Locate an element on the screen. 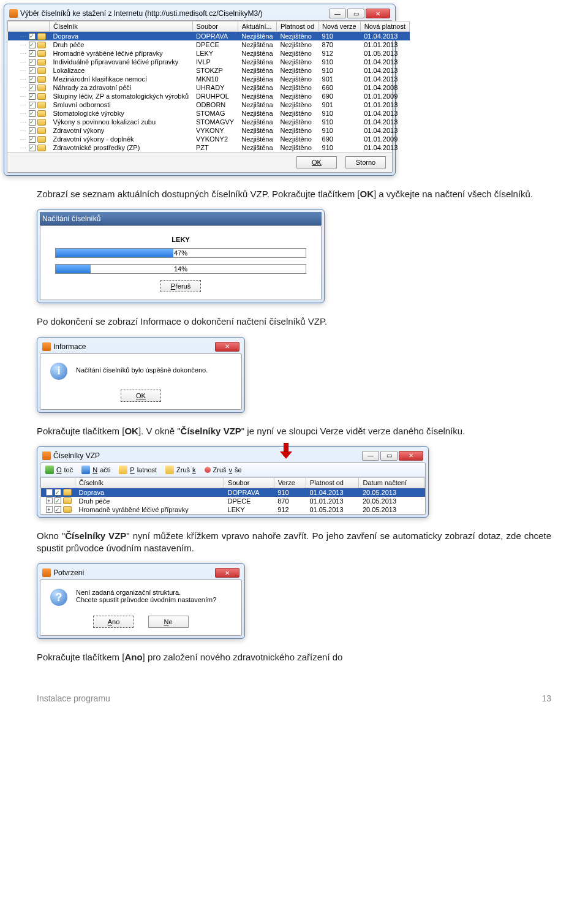 The image size is (588, 906). table-row: ⋯Náhrady za zdravotní péčiUHRADYNezjiště… is located at coordinates (209, 88).